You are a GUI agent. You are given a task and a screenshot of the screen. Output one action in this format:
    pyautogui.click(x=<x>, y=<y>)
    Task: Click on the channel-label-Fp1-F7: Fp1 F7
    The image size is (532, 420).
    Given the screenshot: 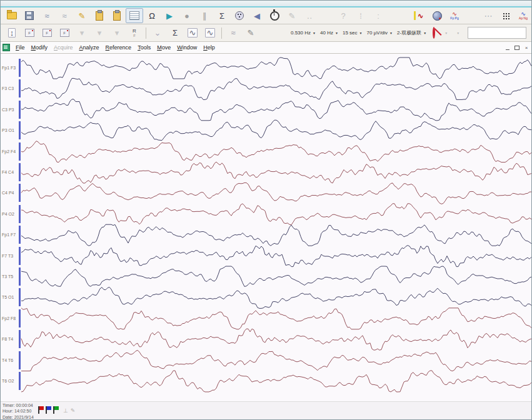 What is the action you would take?
    pyautogui.click(x=10, y=235)
    